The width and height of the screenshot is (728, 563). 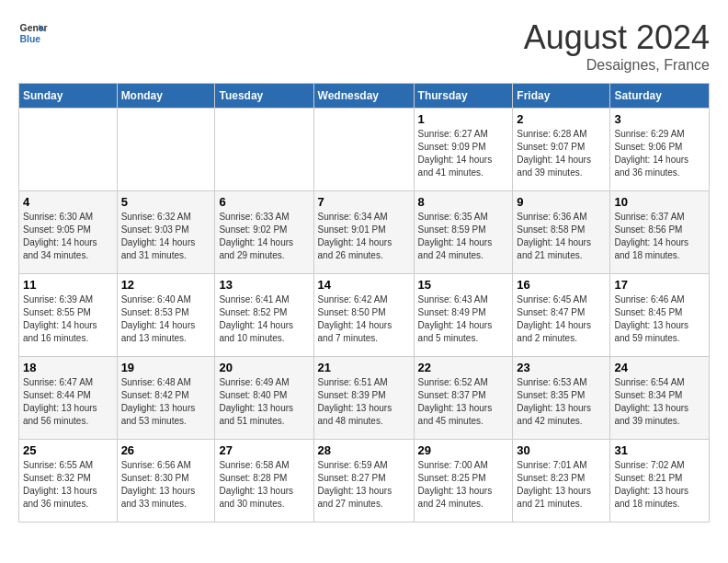 What do you see at coordinates (165, 233) in the screenshot?
I see `calendar-cell: 5Sunrise: 6:32 AM Sunset: 9:03 PM Daylig…` at bounding box center [165, 233].